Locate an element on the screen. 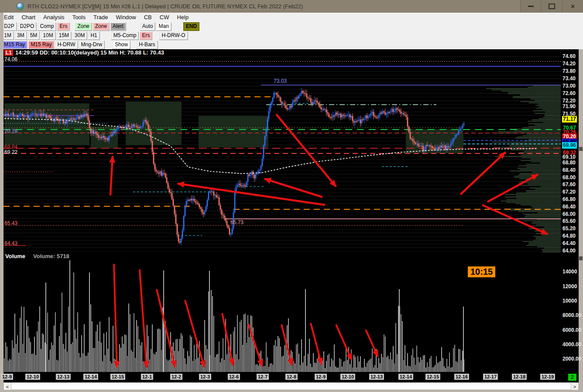  scrollbar-track is located at coordinates (291, 386).